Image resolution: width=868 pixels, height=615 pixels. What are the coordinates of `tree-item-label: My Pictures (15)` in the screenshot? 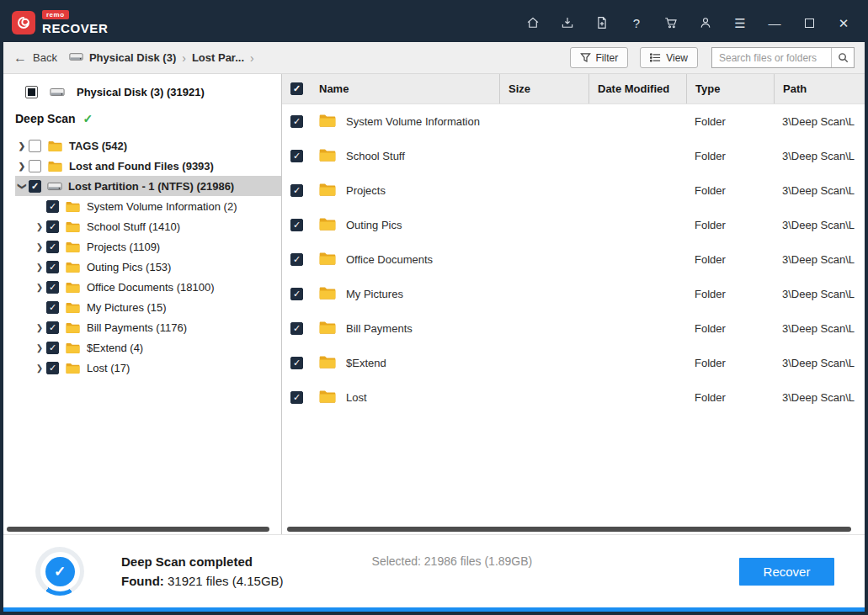 It's located at (126, 308).